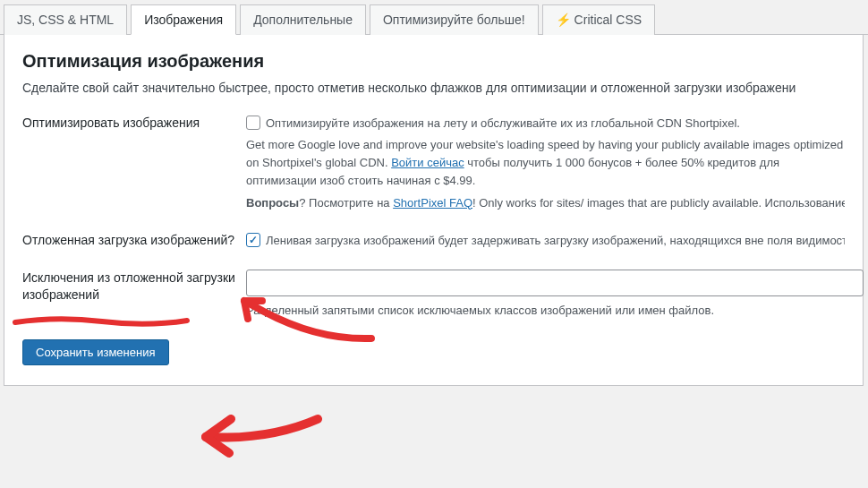 Image resolution: width=868 pixels, height=488 pixels. What do you see at coordinates (599, 20) in the screenshot?
I see `tab-critical-css: ⚡Critical CSS` at bounding box center [599, 20].